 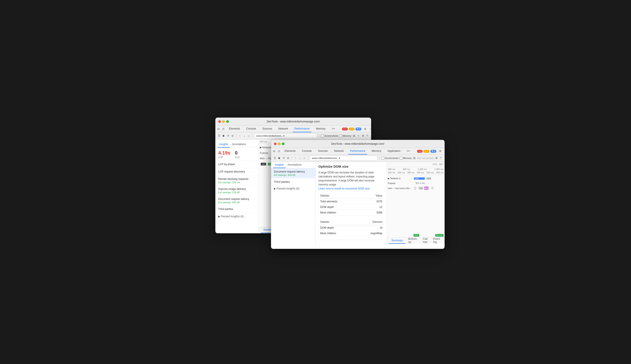 What do you see at coordinates (284, 158) in the screenshot?
I see `front-refresh-icon: ↺` at bounding box center [284, 158].